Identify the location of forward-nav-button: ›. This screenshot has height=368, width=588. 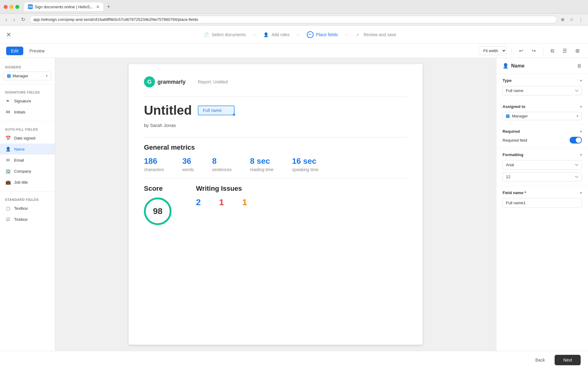
(14, 20).